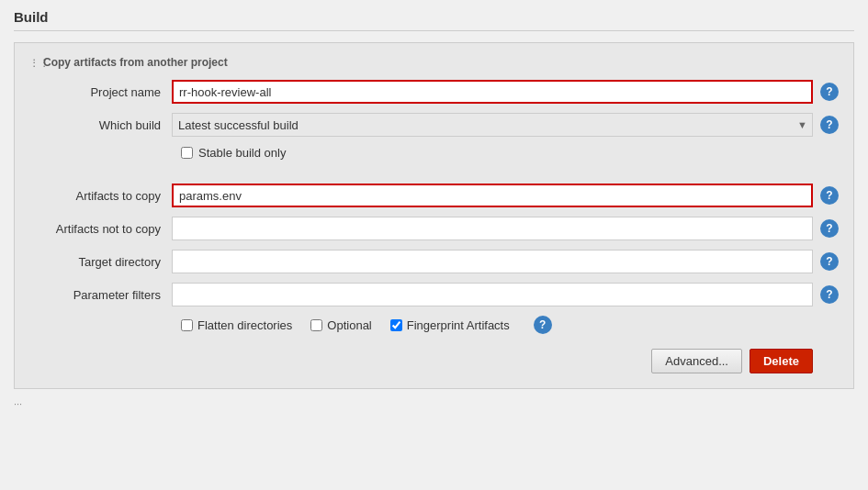 The image size is (868, 490). What do you see at coordinates (244, 325) in the screenshot?
I see `flatten-label: Flatten directories` at bounding box center [244, 325].